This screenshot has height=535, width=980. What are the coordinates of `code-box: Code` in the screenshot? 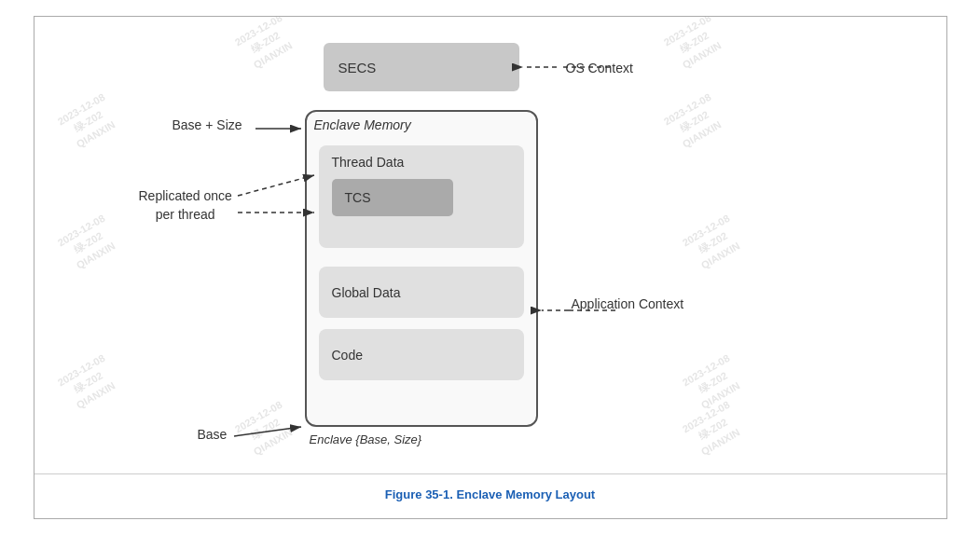 It's located at (421, 354).